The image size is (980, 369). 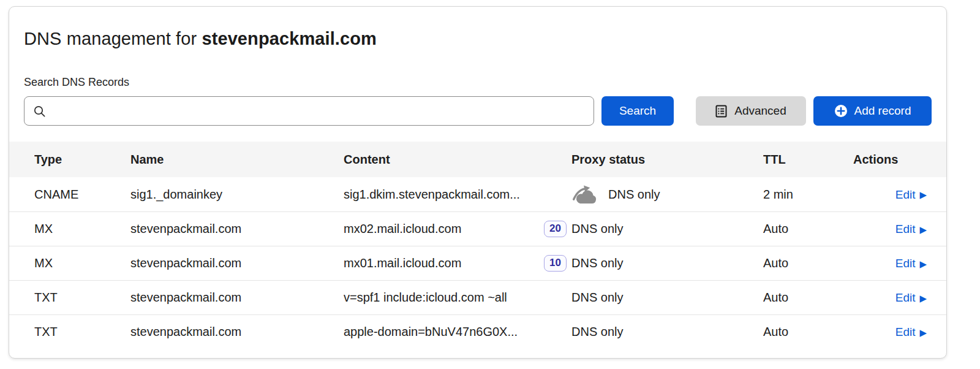 I want to click on search-toolbar: Search Advanced Add record, so click(x=478, y=111).